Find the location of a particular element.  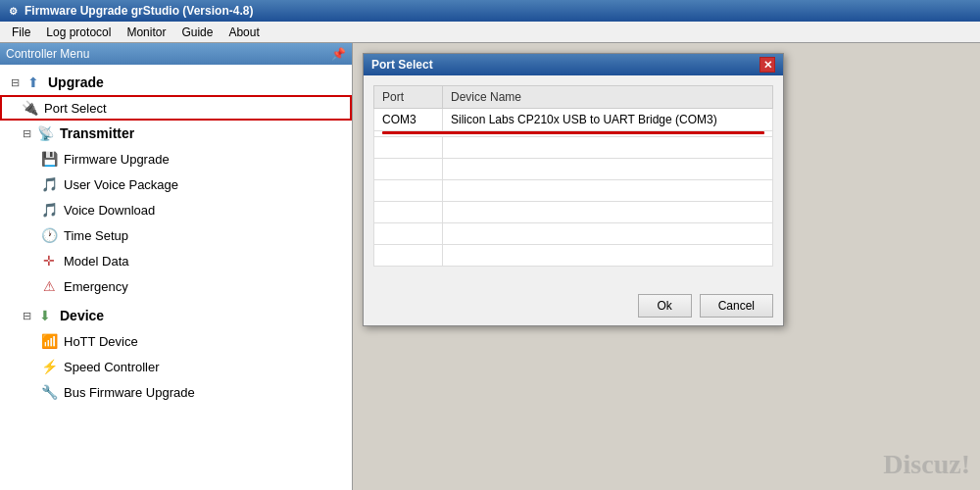

menu-log-protocol: Log protocol is located at coordinates (78, 32).